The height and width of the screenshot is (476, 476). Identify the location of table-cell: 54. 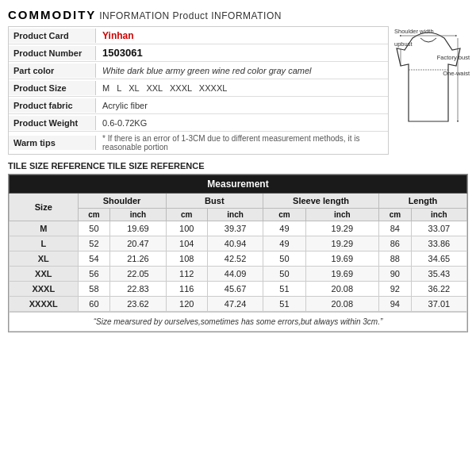
(94, 259).